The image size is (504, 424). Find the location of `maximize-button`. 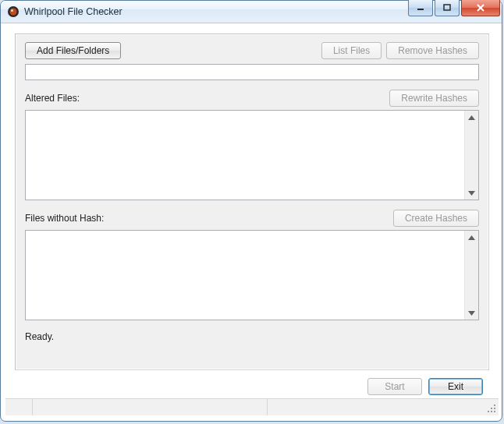

maximize-button is located at coordinates (447, 8).